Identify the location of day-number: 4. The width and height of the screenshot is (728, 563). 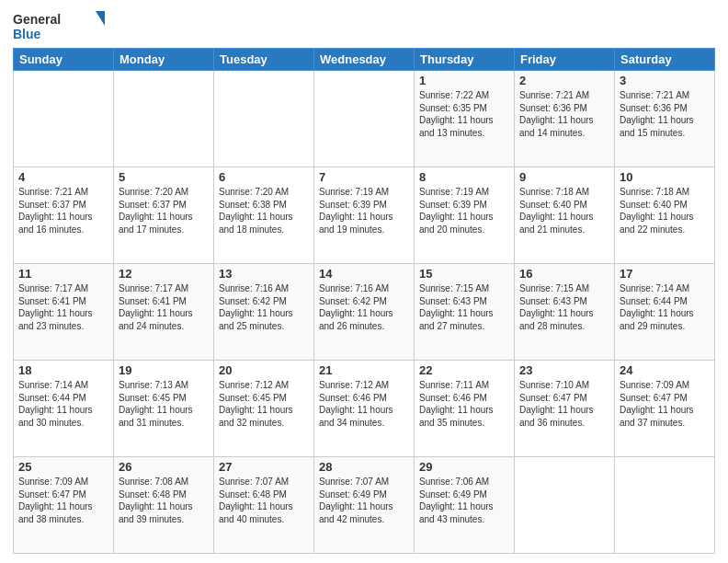
(63, 177).